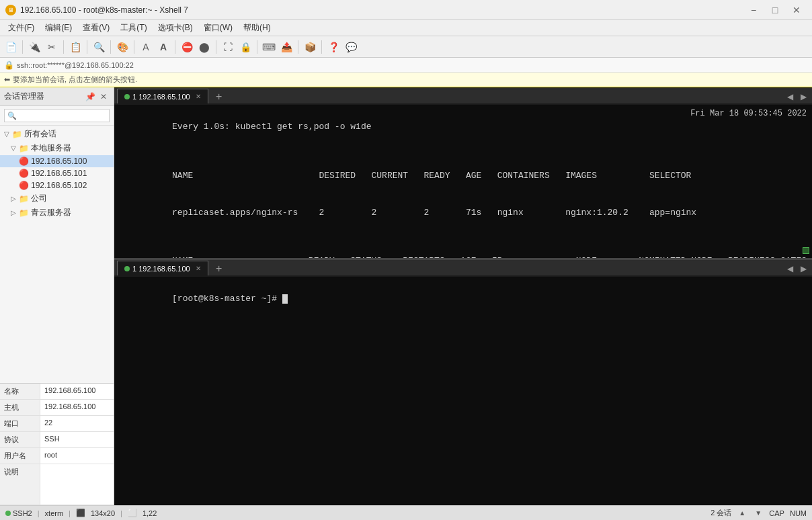 The width and height of the screenshot is (812, 520). I want to click on status-size-icon: ⬛, so click(81, 513).